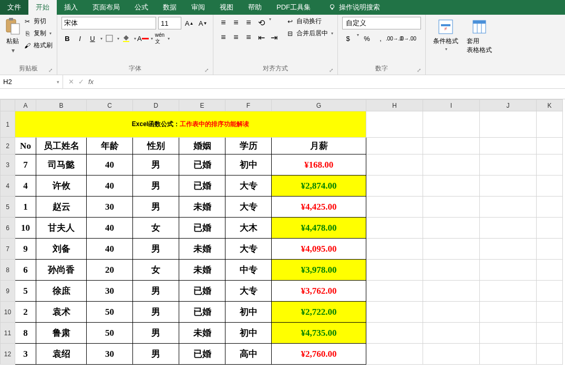 The image size is (565, 392). Describe the element at coordinates (395, 106) in the screenshot. I see `column-header-H: H` at that location.